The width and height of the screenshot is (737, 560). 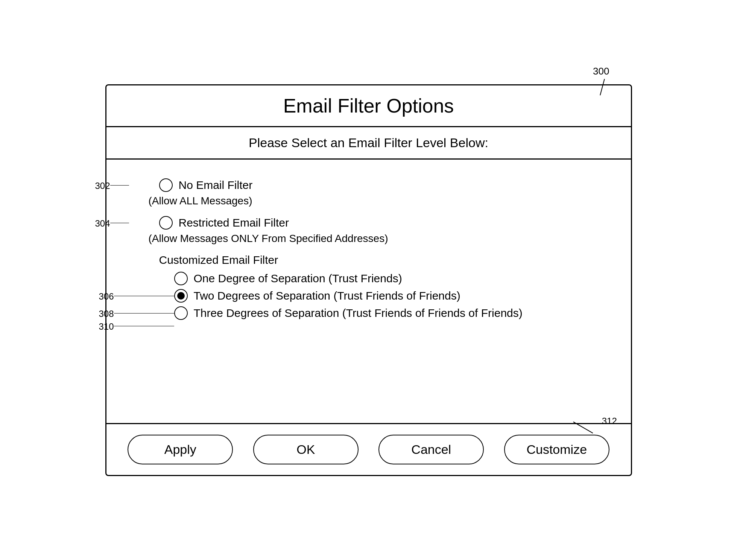 What do you see at coordinates (106, 314) in the screenshot?
I see `annotation-308: 308` at bounding box center [106, 314].